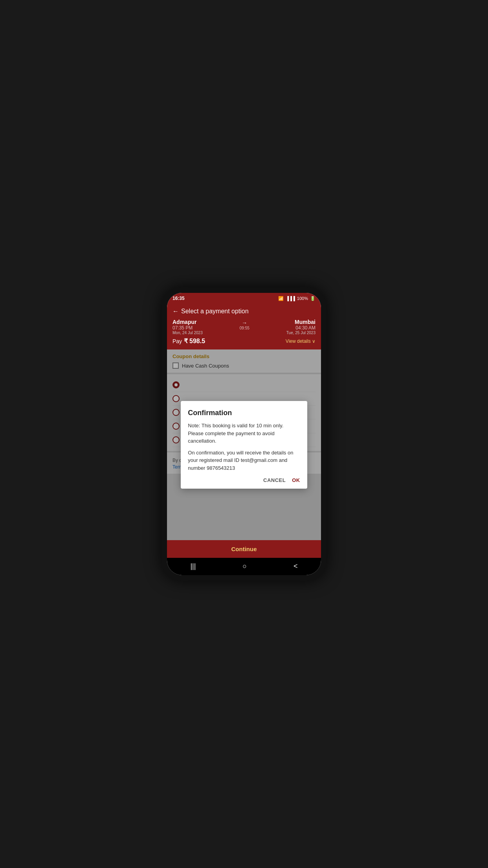 The height and width of the screenshot is (868, 488). Describe the element at coordinates (176, 311) in the screenshot. I see `back-arrow-icon: ←` at that location.